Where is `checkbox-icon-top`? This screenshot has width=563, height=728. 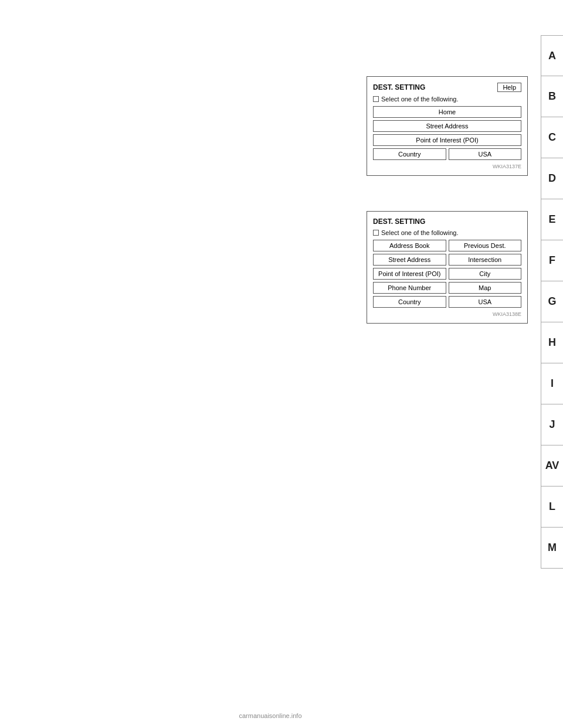 checkbox-icon-top is located at coordinates (376, 99).